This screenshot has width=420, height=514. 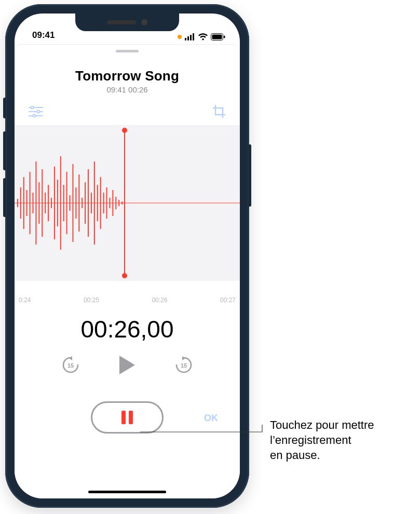 What do you see at coordinates (180, 37) in the screenshot?
I see `recording-indicator-dot` at bounding box center [180, 37].